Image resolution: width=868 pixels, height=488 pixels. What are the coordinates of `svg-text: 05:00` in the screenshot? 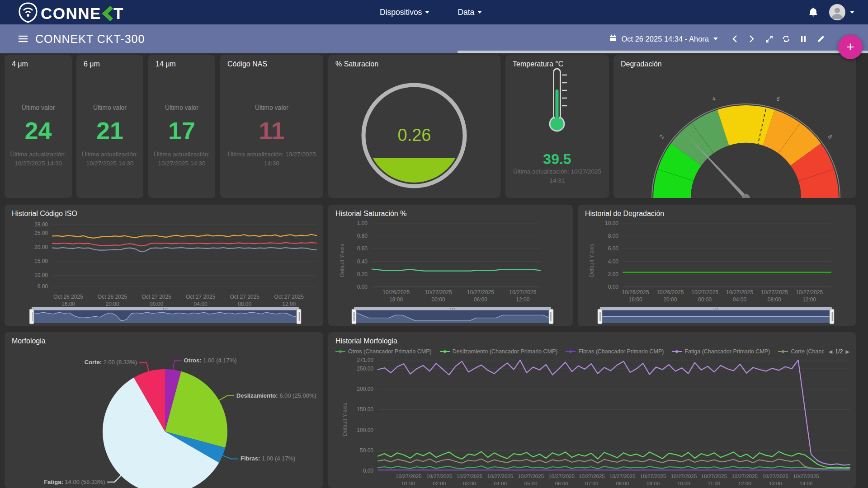 It's located at (531, 483).